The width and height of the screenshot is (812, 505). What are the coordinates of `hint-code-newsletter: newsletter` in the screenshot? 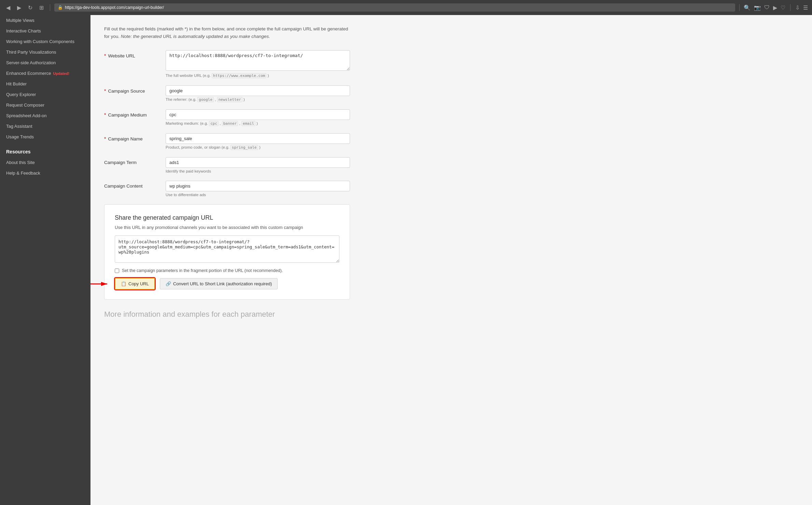 It's located at (230, 100).